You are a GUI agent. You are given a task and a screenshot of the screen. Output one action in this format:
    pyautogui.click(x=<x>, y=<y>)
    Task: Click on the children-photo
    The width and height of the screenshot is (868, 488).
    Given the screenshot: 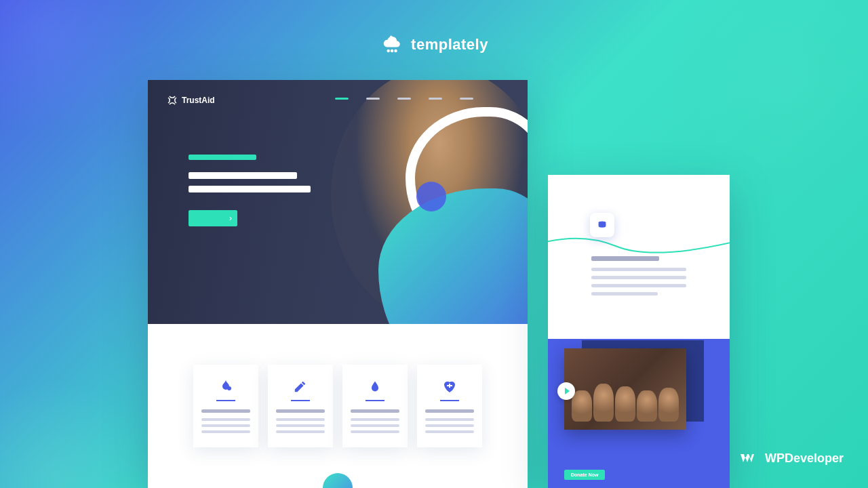 What is the action you would take?
    pyautogui.click(x=625, y=389)
    